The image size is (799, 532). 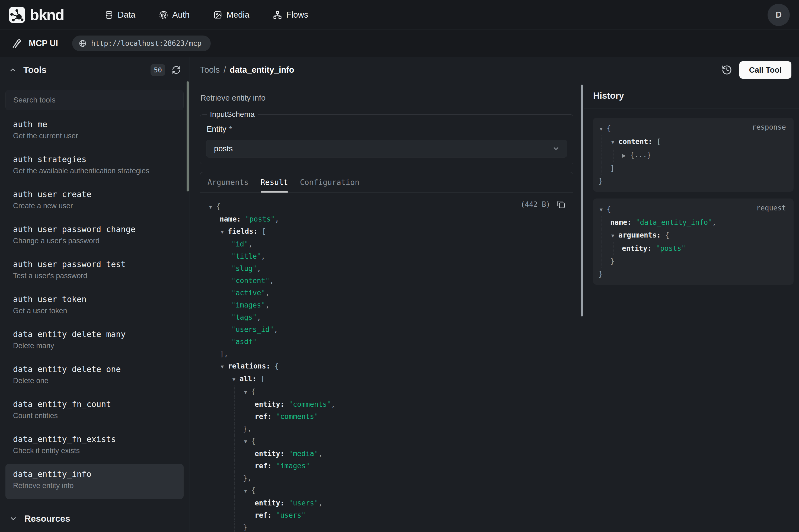 What do you see at coordinates (231, 15) in the screenshot?
I see `nav-item-media: Media` at bounding box center [231, 15].